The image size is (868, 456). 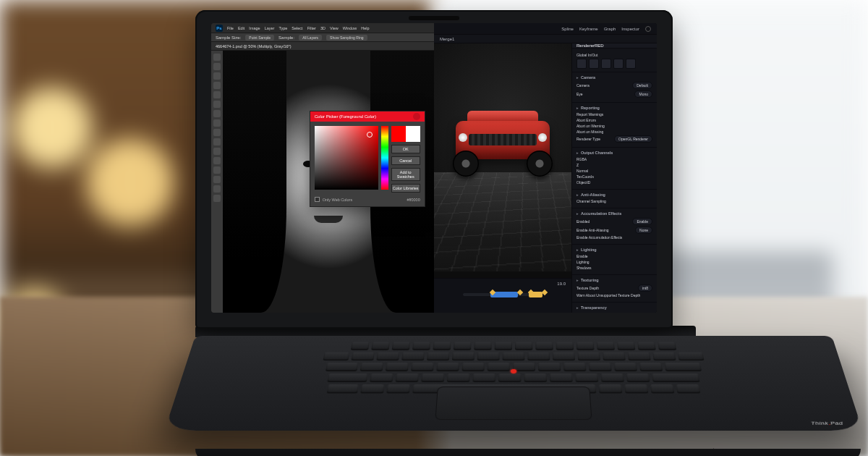 I want to click on section-title: Reporting, so click(x=615, y=108).